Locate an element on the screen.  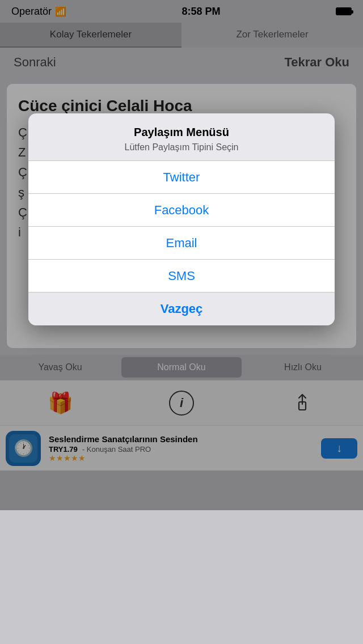
cancel-button: Vazgeç is located at coordinates (182, 309).